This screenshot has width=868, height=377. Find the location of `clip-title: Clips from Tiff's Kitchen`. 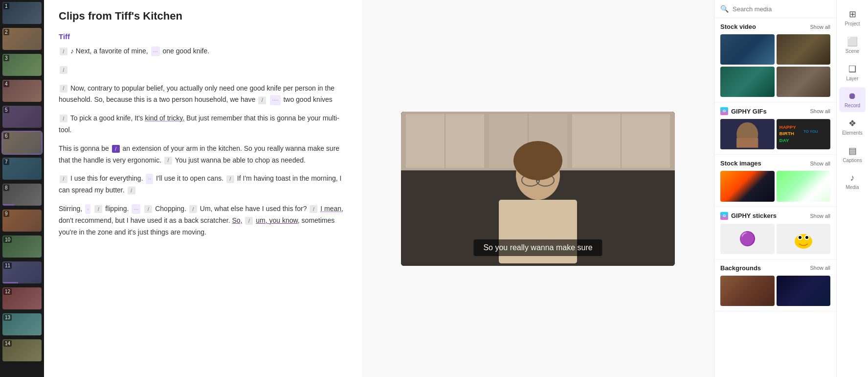

clip-title: Clips from Tiff's Kitchen is located at coordinates (203, 16).